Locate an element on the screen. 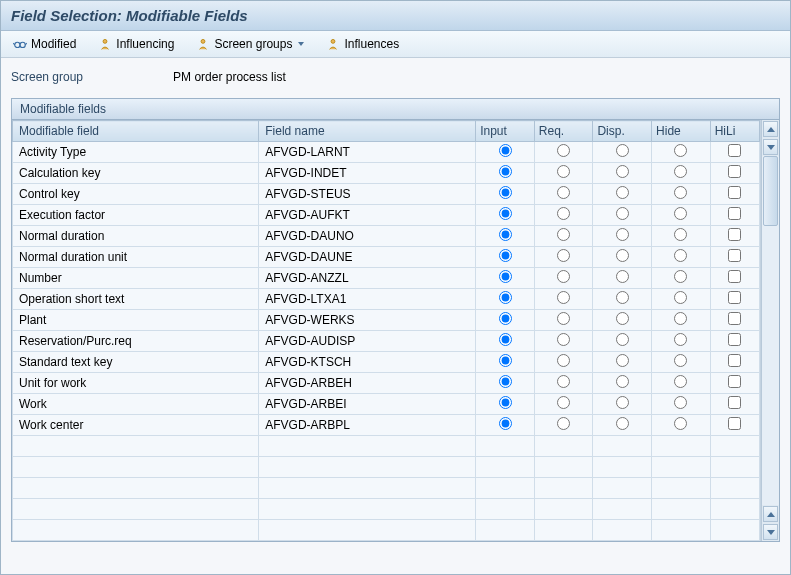  influencing-button: Influencing is located at coordinates (136, 44).